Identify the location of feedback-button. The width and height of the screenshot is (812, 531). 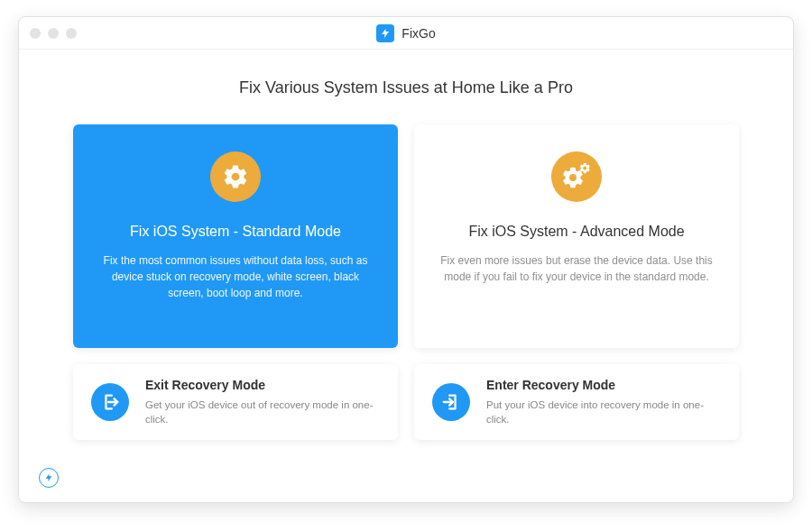
(49, 478).